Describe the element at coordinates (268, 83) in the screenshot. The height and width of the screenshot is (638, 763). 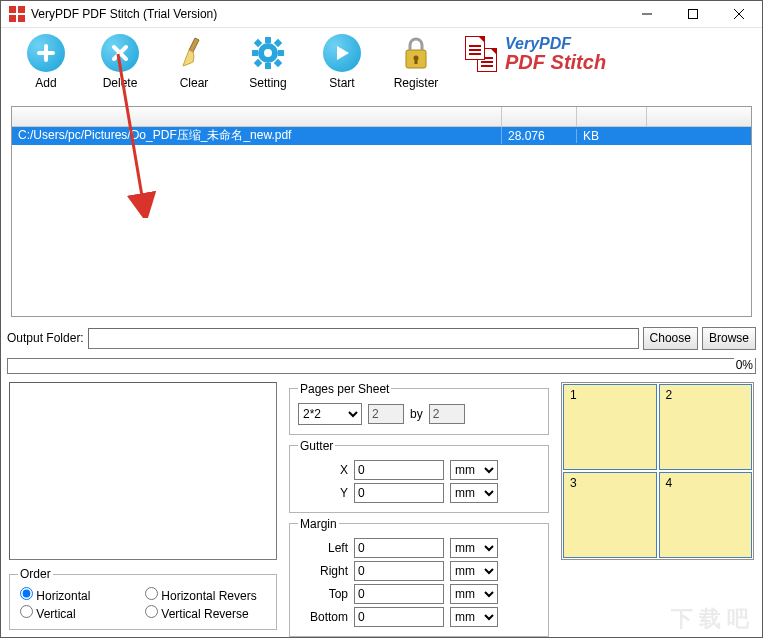
I see `setting-label: Setting` at that location.